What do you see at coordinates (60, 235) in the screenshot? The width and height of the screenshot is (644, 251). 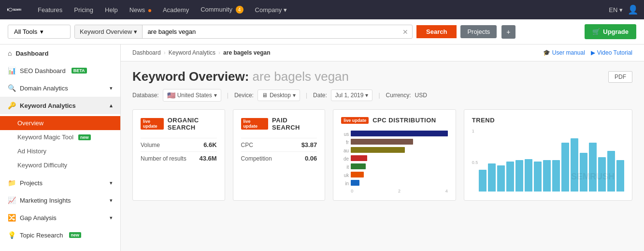 I see `sidebar-item-topic-research: 💡 Topic Research new` at bounding box center [60, 235].